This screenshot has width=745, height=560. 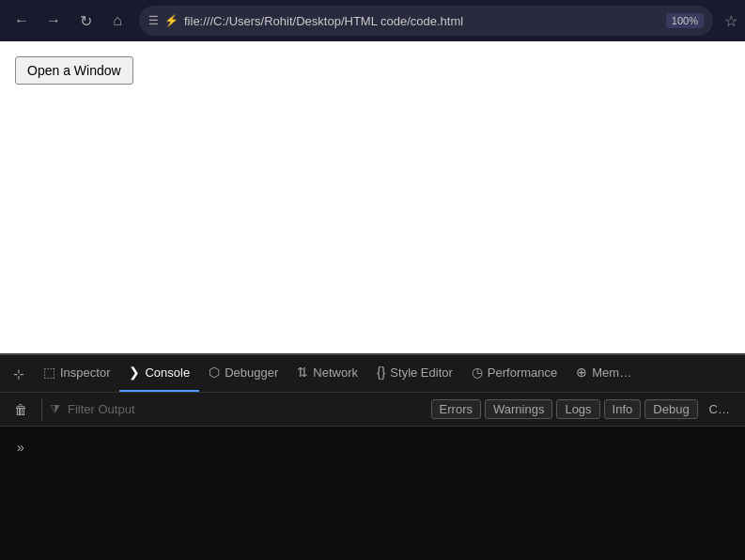 I want to click on filter-input, so click(x=248, y=410).